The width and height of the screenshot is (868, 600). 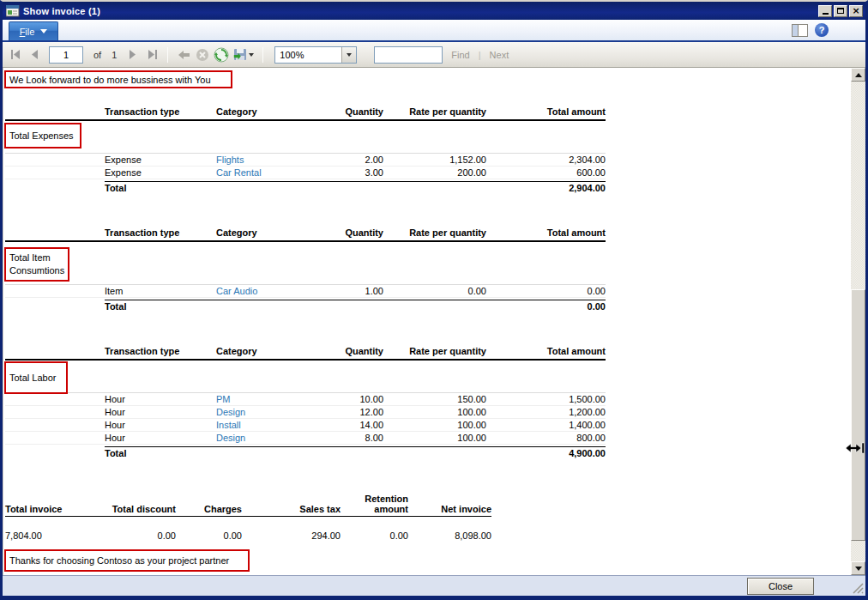 I want to click on category-link: PM, so click(x=259, y=399).